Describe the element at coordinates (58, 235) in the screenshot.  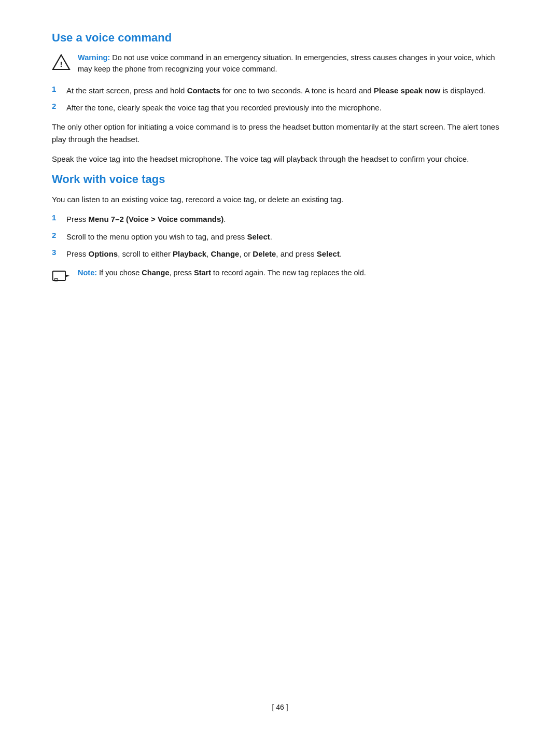
I see `step2-num-2: 2` at that location.